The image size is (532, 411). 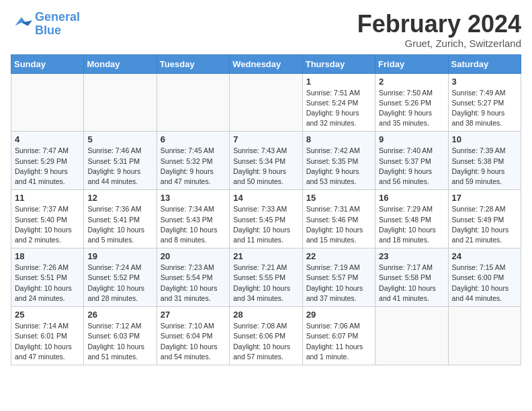 What do you see at coordinates (339, 109) in the screenshot?
I see `day-info: Sunrise: 7:51 AM Sunset: 5:24 PM Dayligh…` at bounding box center [339, 109].